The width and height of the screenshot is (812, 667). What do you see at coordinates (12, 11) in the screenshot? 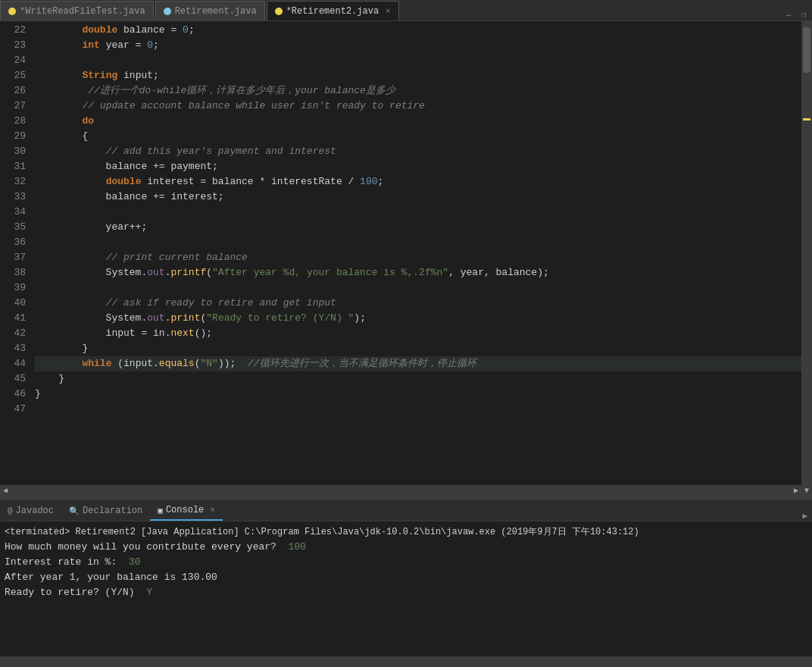
I see `tab-writefile-icon` at bounding box center [12, 11].